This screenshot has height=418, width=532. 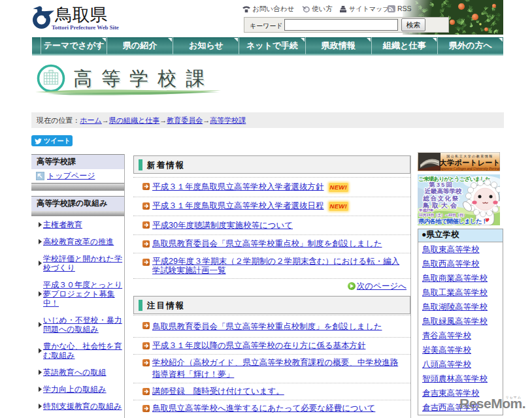 What do you see at coordinates (469, 169) in the screenshot?
I see `svg-text:Japanese Colleges and Universi: Japanese Colleges and University Portrai…` at bounding box center [469, 169].